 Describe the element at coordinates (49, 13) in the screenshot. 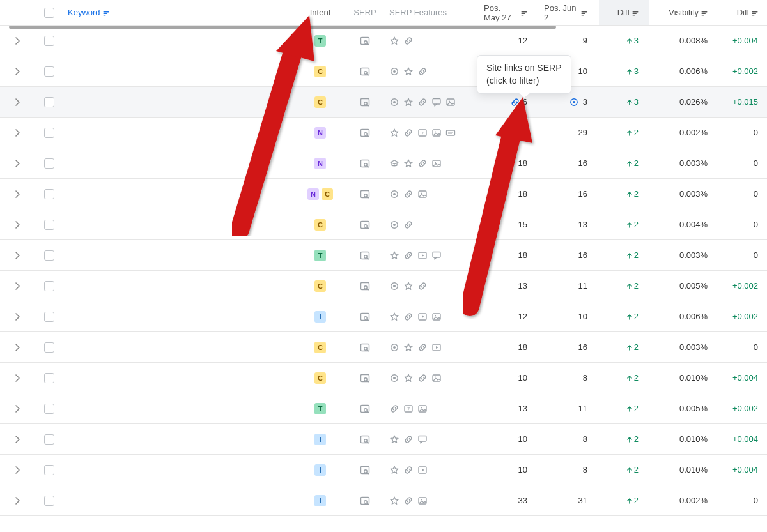

I see `select-all-checkbox` at that location.